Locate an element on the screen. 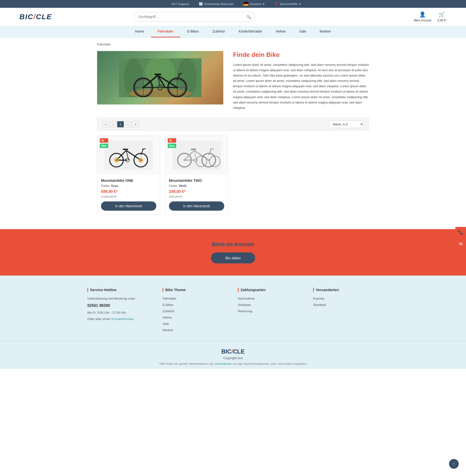 This screenshot has width=466, height=476. footer-link-standard: Standard is located at coordinates (346, 305).